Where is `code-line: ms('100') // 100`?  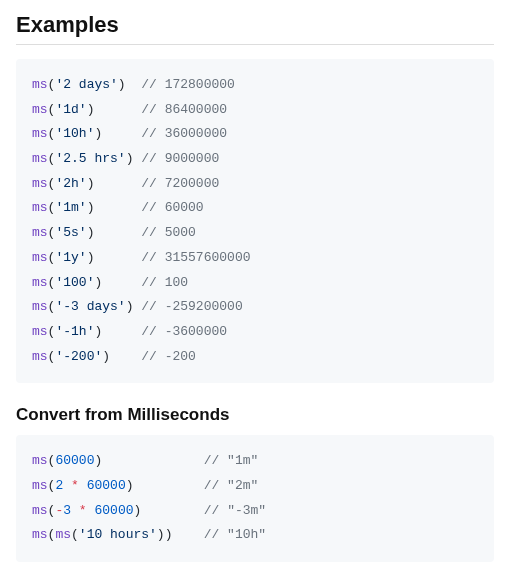 code-line: ms('100') // 100 is located at coordinates (110, 282).